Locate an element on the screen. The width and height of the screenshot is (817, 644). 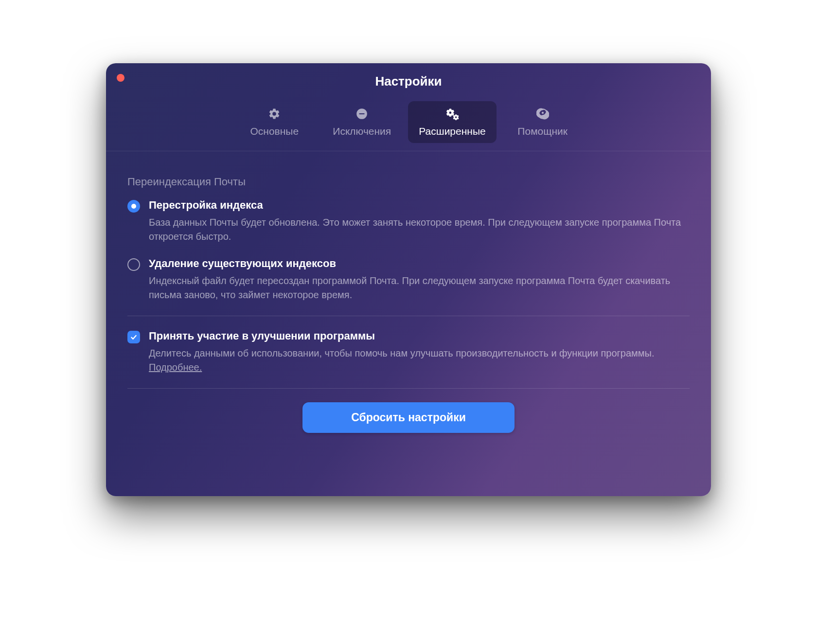
reset-settings-button: Сбросить настройки is located at coordinates (408, 417).